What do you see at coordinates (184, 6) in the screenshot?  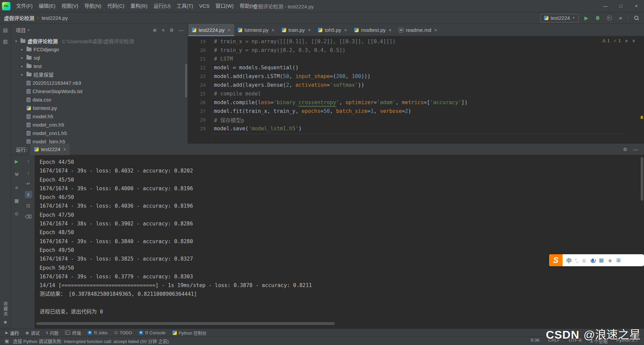 I see `menu-item: 工具(T)` at bounding box center [184, 6].